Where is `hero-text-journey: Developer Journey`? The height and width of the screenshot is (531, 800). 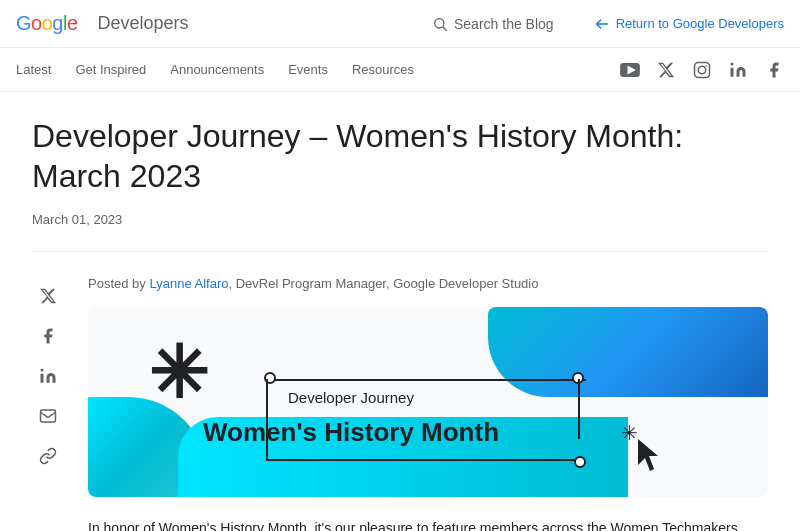 hero-text-journey: Developer Journey is located at coordinates (351, 398).